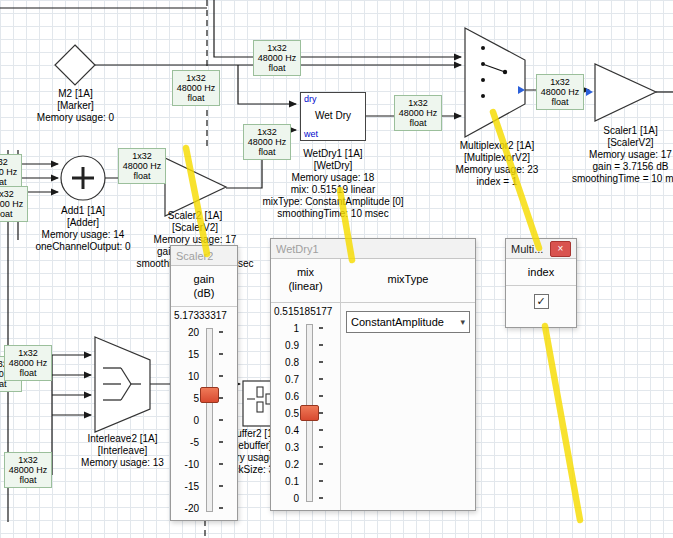  Describe the element at coordinates (626, 92) in the screenshot. I see `scaler1-triangle-shape` at that location.